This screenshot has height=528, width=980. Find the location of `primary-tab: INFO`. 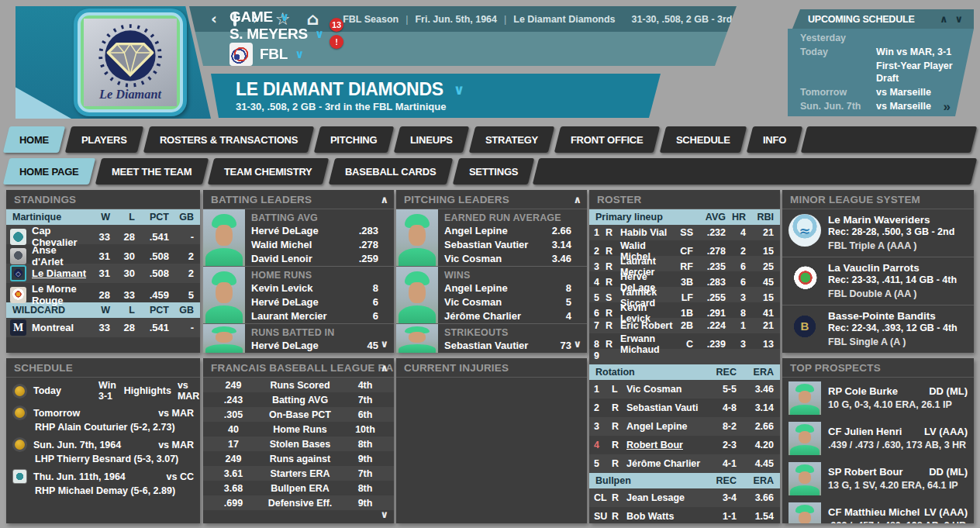

primary-tab: INFO is located at coordinates (774, 140).